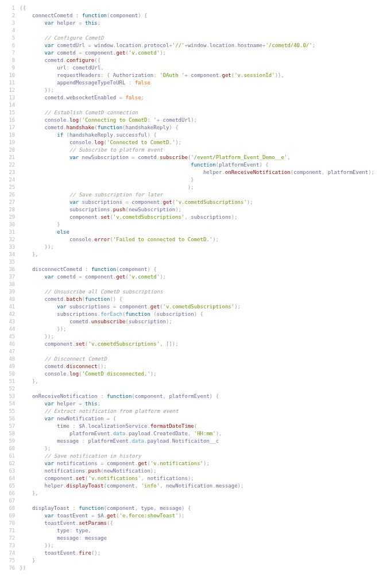 The image size is (379, 588). I want to click on code-line: component.set('v.cometdSubscriptions', […, so click(197, 345).